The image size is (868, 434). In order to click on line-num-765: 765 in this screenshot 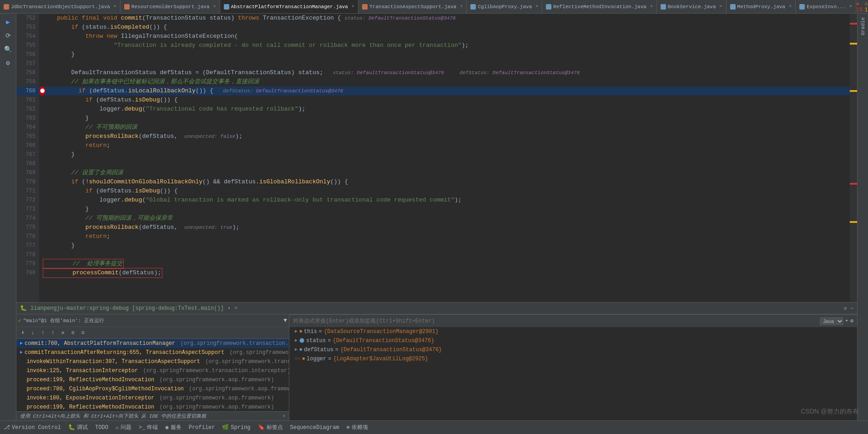, I will do `click(28, 136)`.